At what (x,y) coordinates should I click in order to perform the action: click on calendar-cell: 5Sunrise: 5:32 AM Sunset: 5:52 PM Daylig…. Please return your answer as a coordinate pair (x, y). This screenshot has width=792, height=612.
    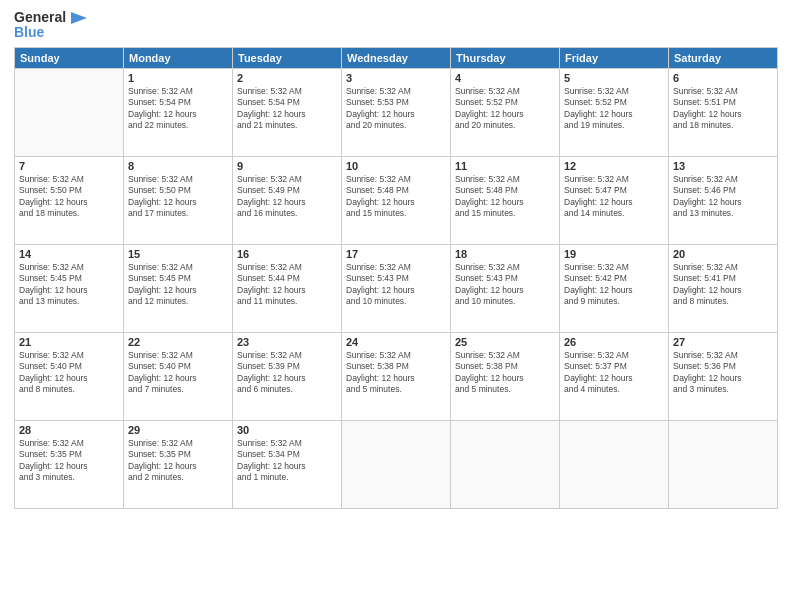
    Looking at the image, I should click on (614, 112).